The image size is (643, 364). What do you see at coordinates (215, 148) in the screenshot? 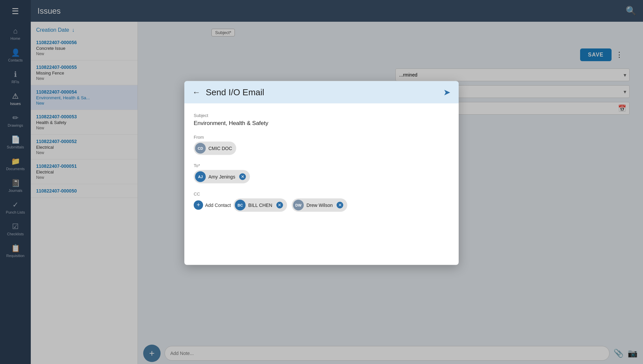
I see `from-chip: CD CMIC DOC` at bounding box center [215, 148].